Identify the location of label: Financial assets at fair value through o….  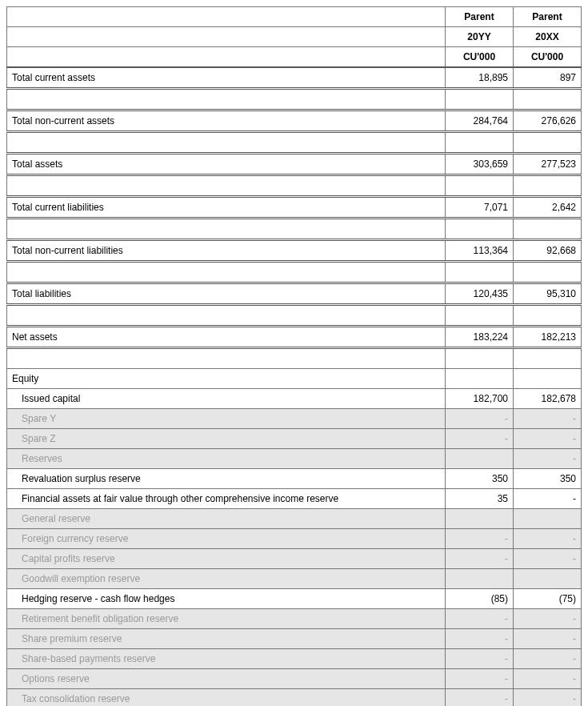
(226, 499).